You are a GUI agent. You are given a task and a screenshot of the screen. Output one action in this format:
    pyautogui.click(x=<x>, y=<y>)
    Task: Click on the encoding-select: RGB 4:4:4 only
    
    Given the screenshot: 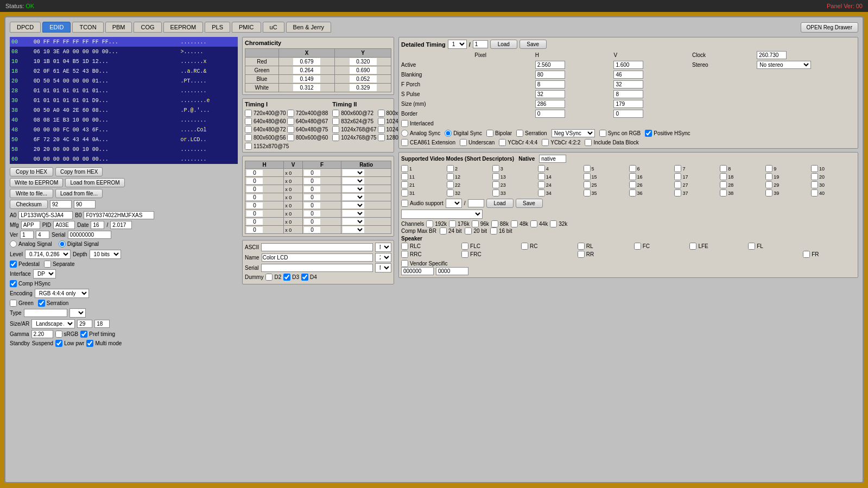 What is the action you would take?
    pyautogui.click(x=62, y=293)
    